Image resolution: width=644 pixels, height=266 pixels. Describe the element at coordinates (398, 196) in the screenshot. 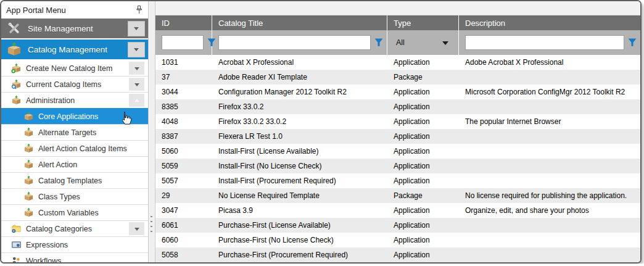

I see `table-row: 29No License Required TemplatePackageNo …` at that location.